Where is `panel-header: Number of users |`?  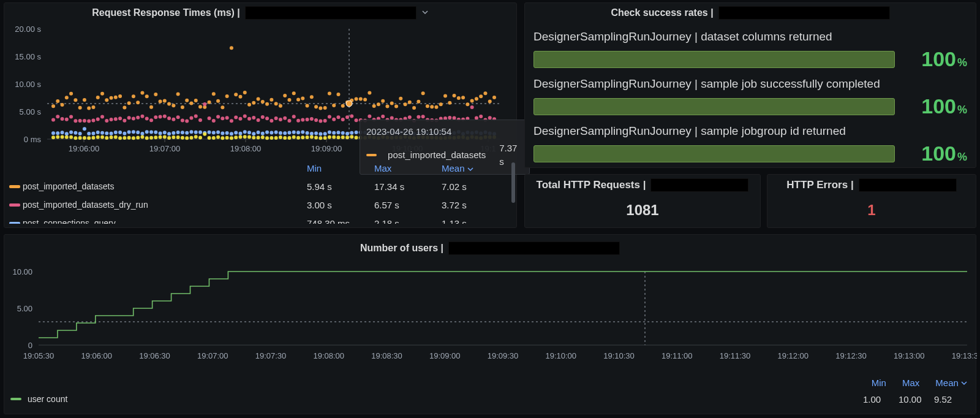 panel-header: Number of users | is located at coordinates (490, 248).